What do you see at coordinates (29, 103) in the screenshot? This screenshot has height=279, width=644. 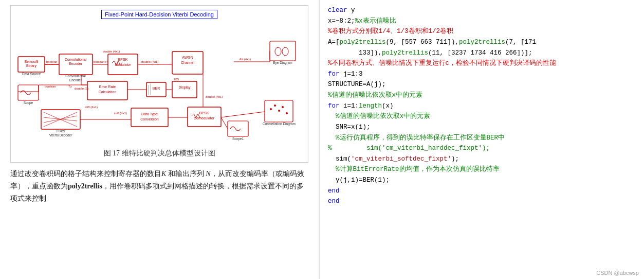 I see `svg-text: Scope` at bounding box center [29, 103].